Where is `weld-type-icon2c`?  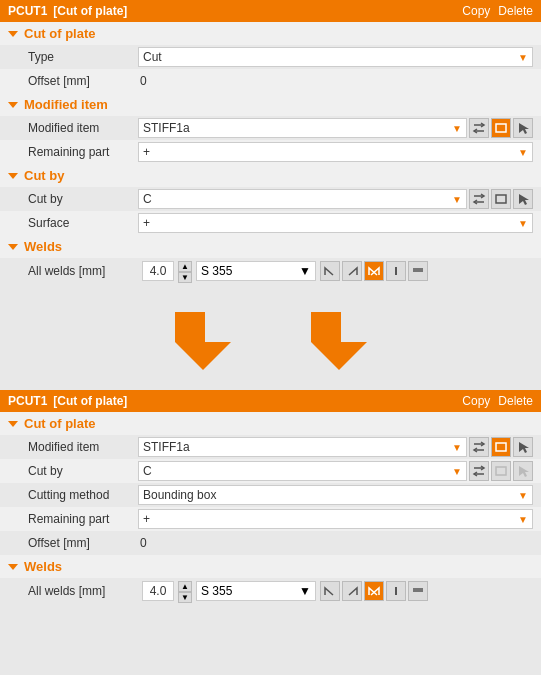 weld-type-icon2c is located at coordinates (374, 591).